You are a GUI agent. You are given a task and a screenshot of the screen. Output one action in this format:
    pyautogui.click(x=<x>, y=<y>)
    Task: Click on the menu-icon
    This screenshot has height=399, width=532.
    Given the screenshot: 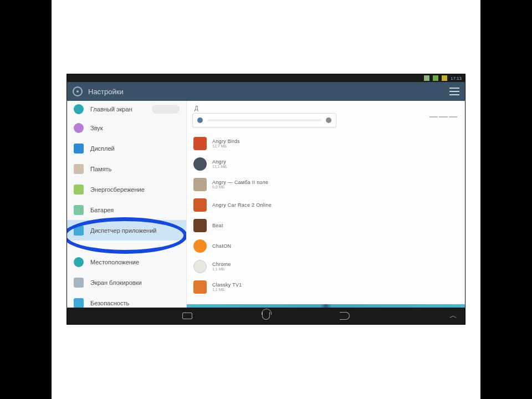 What is the action you would take?
    pyautogui.click(x=454, y=91)
    